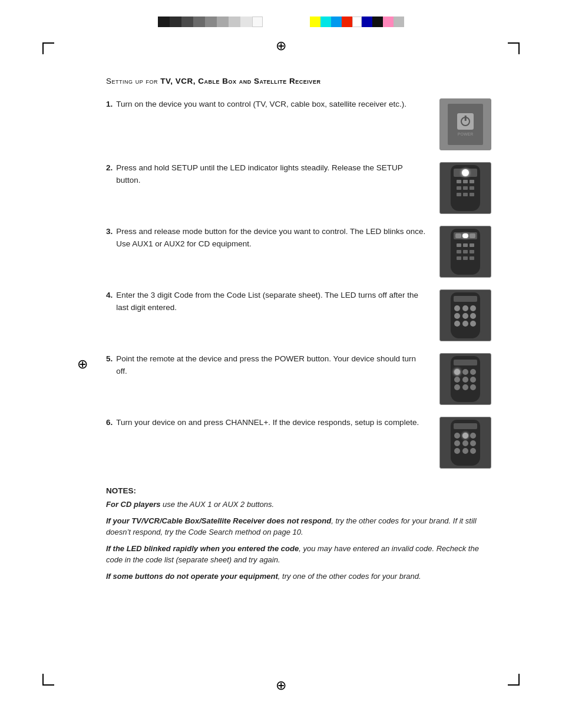 This screenshot has height=728, width=562. I want to click on heading-title: TV, VCR, Cable Box and Satellite Receive…, so click(240, 81).